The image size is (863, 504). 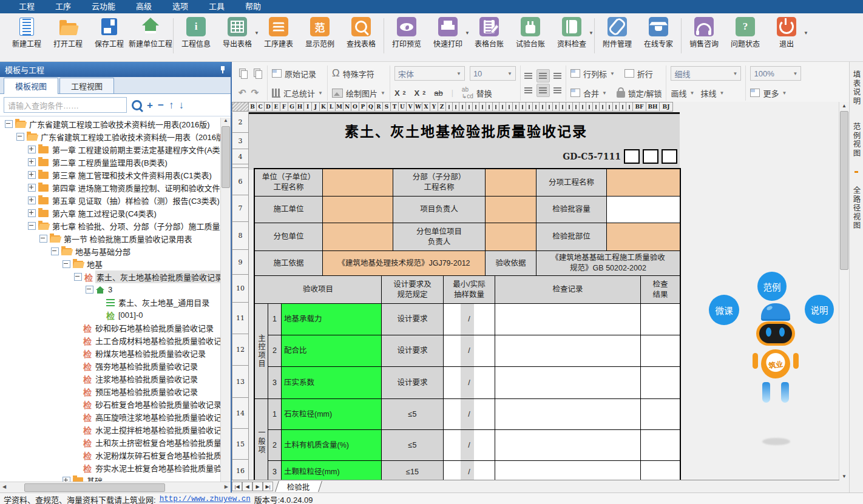 What do you see at coordinates (110, 353) in the screenshot?
I see `tree-item-18: 检粉煤灰地基检验批质量验收记录` at bounding box center [110, 353].